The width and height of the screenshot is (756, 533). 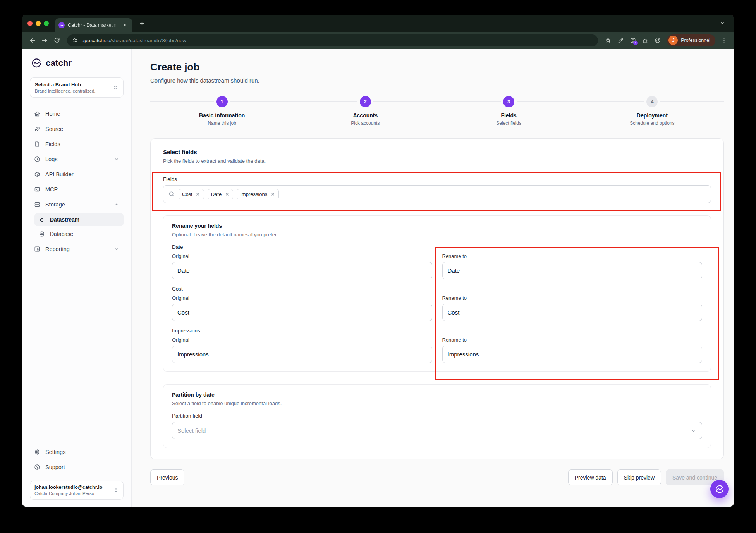 I want to click on sidebar-item-datastream: Datastream, so click(x=79, y=220).